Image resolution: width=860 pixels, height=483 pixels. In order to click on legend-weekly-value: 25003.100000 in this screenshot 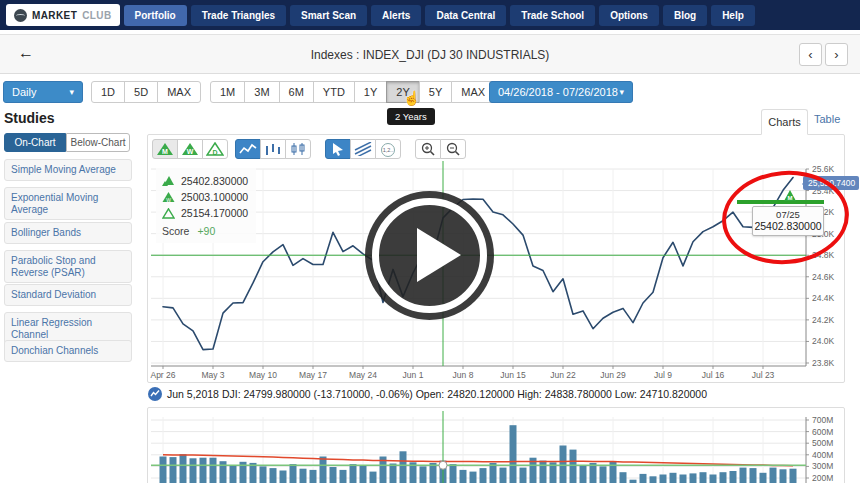, I will do `click(214, 197)`.